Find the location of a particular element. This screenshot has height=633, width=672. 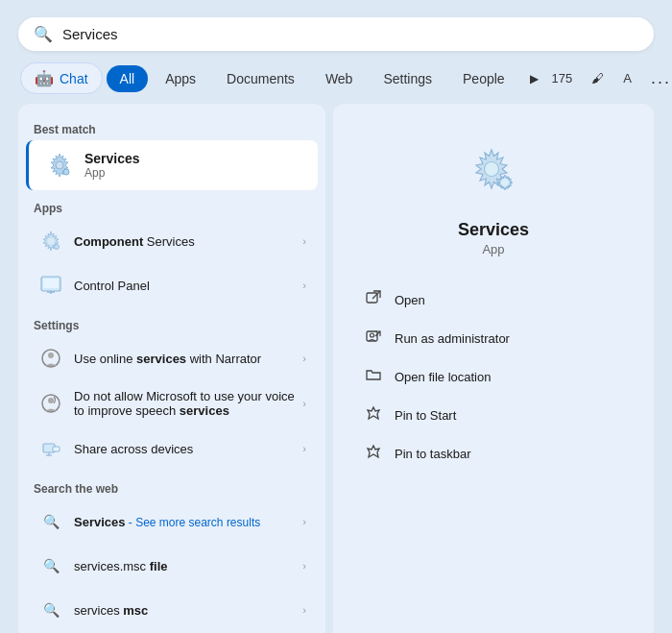

list-item-control-panel: Control Panel › is located at coordinates (172, 285).